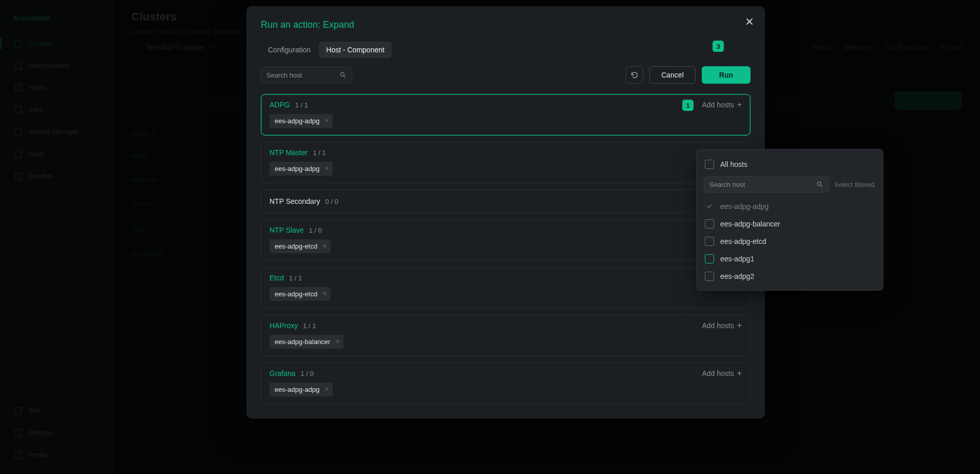 This screenshot has width=980, height=474. What do you see at coordinates (635, 75) in the screenshot?
I see `refresh-button` at bounding box center [635, 75].